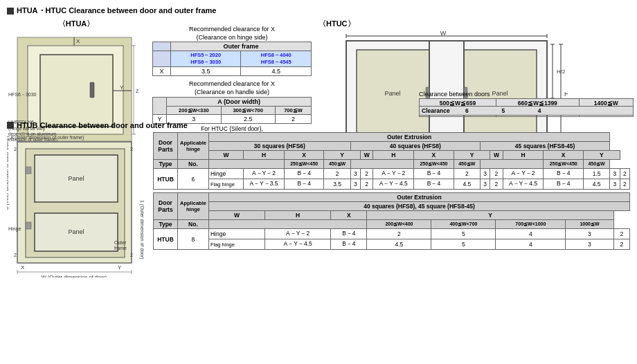 This screenshot has height=364, width=637. I want to click on t2-x-h: X, so click(349, 216).